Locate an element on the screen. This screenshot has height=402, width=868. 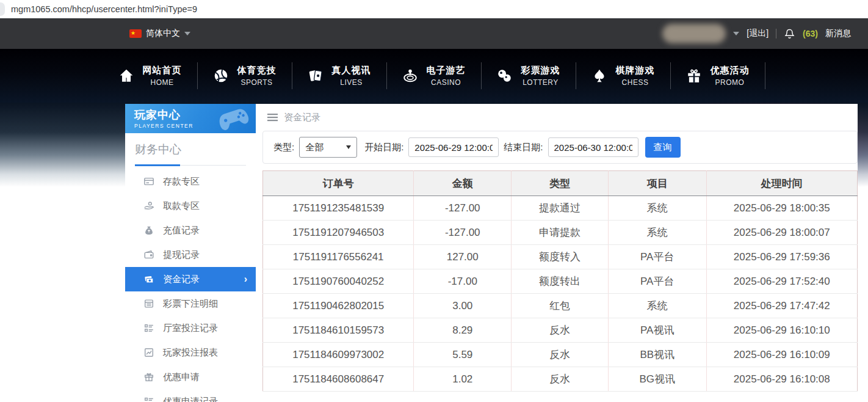
nav-item-promo: 优惠活动PROMO is located at coordinates (718, 76).